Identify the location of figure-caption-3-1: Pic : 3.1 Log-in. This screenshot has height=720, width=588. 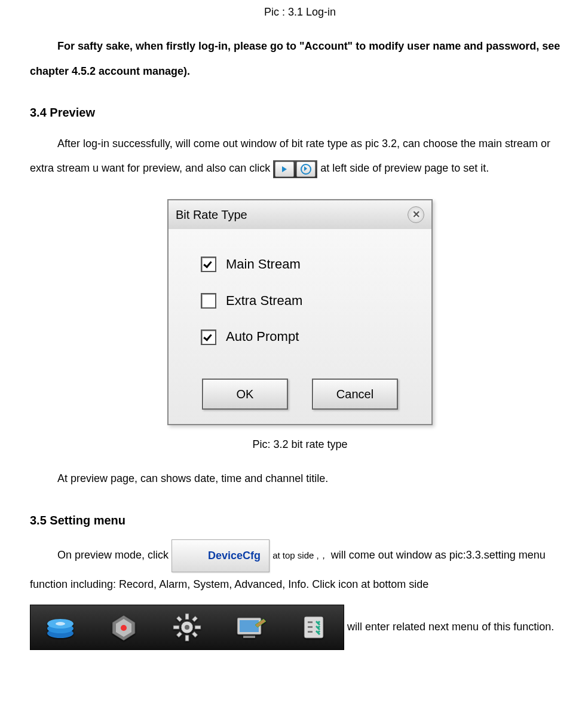
(300, 12).